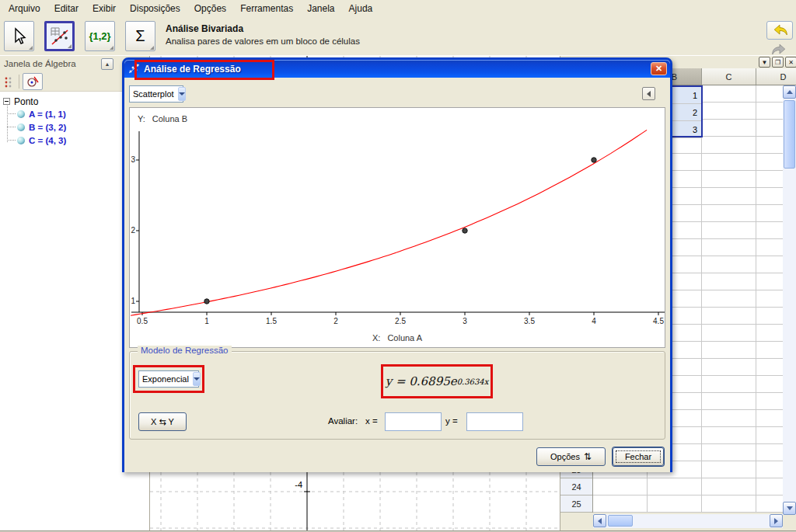 This screenshot has height=532, width=796. I want to click on sum-tool-button: Σ, so click(140, 36).